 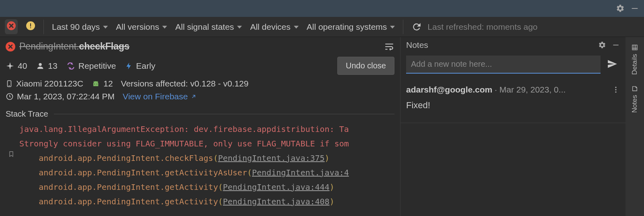 I want to click on devices-filter: All devices, so click(x=274, y=27).